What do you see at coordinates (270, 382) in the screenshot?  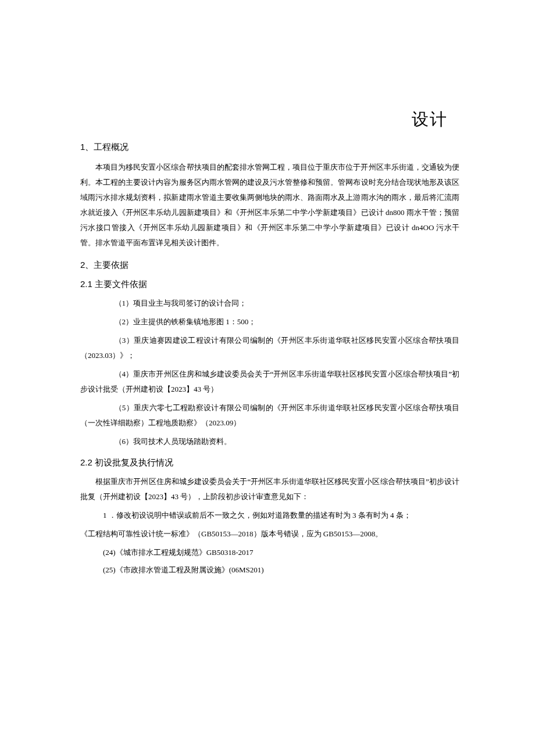 I see `basis-item-4: （4）重庆市开州区住房和城乡建设委员会关于“开州区丰乐街道华联社区移民安置小区综…` at bounding box center [270, 382].